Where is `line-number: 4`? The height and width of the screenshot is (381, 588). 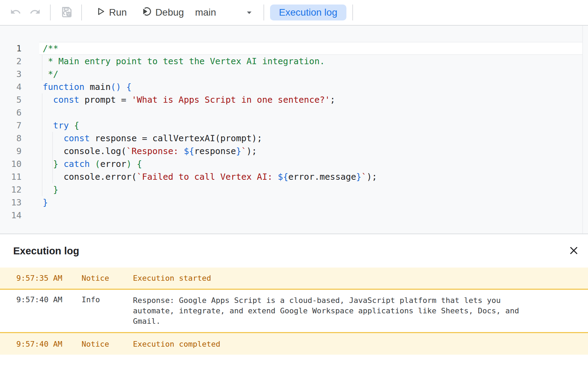 line-number: 4 is located at coordinates (11, 87).